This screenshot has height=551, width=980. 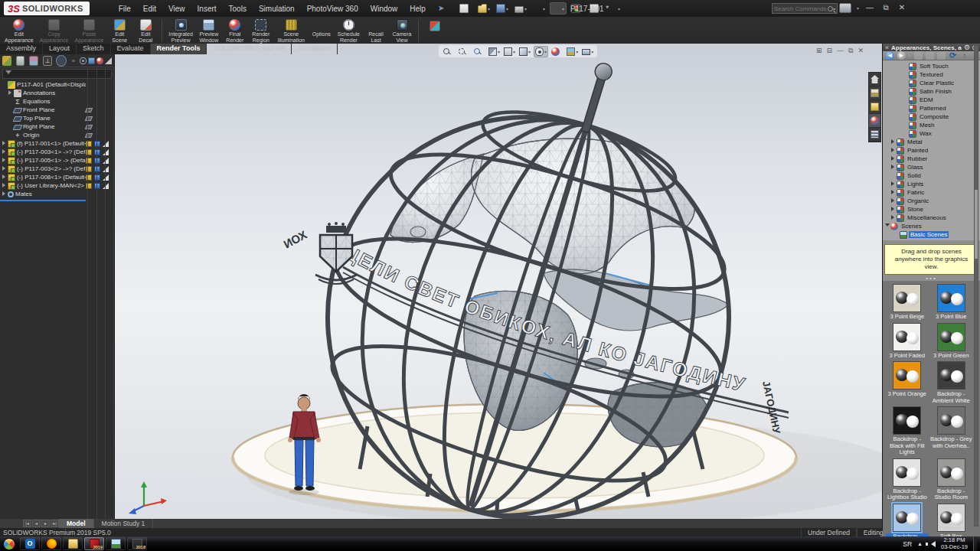 What do you see at coordinates (435, 26) in the screenshot?
I see `photoview-360-icon` at bounding box center [435, 26].